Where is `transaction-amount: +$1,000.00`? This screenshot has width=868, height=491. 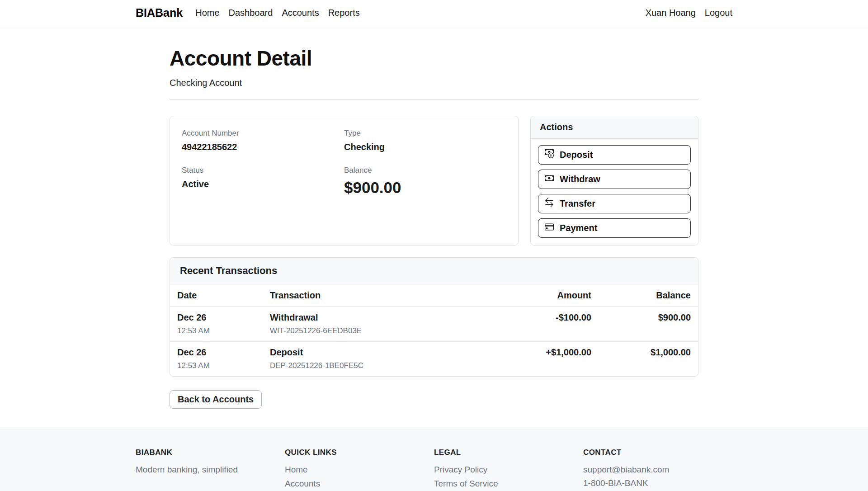 transaction-amount: +$1,000.00 is located at coordinates (549, 359).